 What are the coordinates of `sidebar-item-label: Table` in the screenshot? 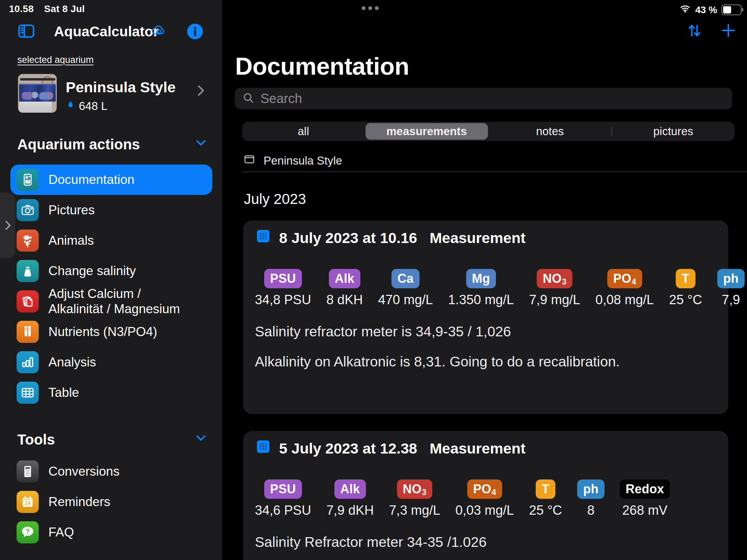 It's located at (64, 393).